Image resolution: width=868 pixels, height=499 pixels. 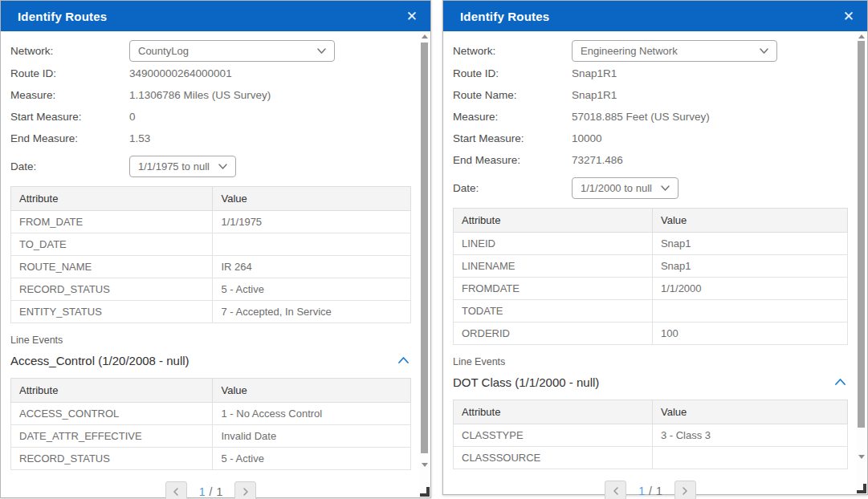 I want to click on chevron-up-icon, so click(x=403, y=360).